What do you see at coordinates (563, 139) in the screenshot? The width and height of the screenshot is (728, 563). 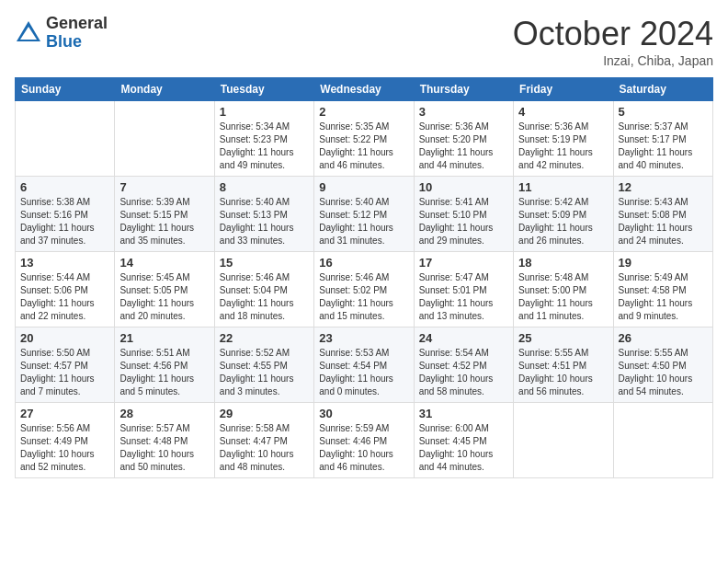 I see `calendar-day-4: 4Sunrise: 5:36 AM Sunset: 5:19 PM Daylig…` at bounding box center [563, 139].